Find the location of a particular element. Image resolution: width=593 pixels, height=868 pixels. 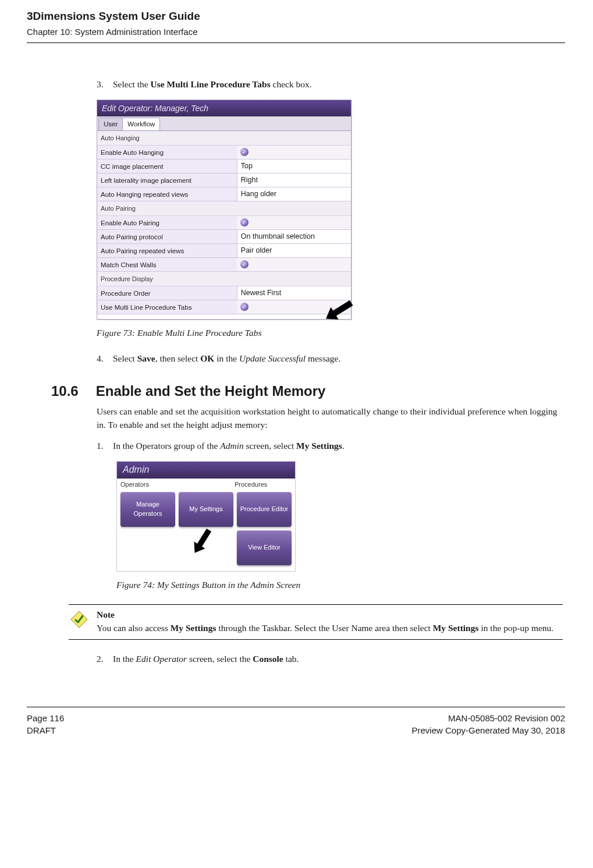

section-paragraph: Users can enable and set the acquisition… is located at coordinates (329, 418).